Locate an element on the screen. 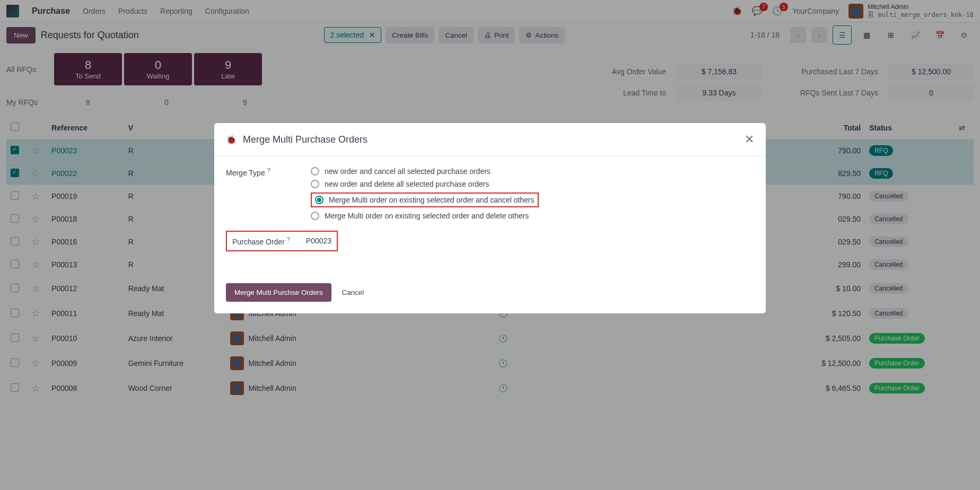 The width and height of the screenshot is (980, 490). purchase-order-value: P00023 is located at coordinates (319, 241).